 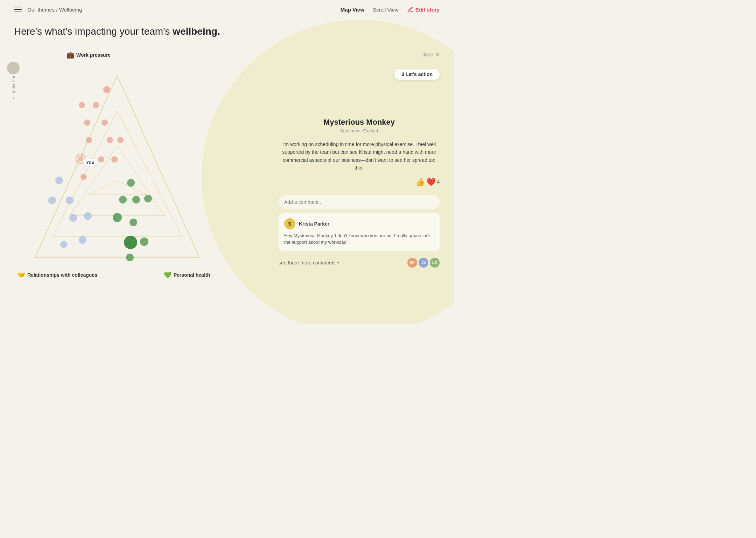 I want to click on header: Our themes / Wellbeing Map View Scroll V…, so click(x=227, y=9).